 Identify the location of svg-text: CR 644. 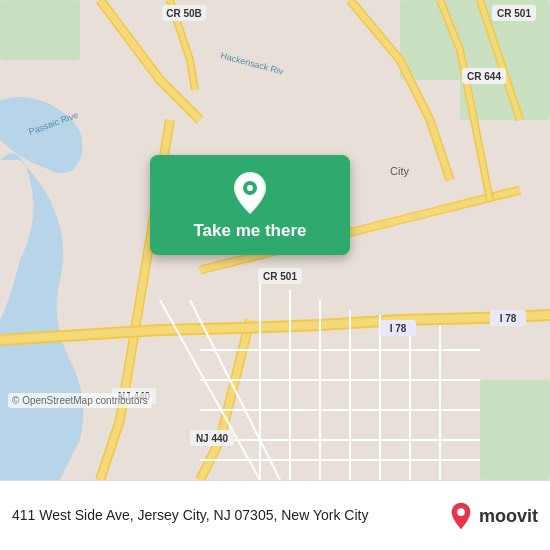
(484, 76).